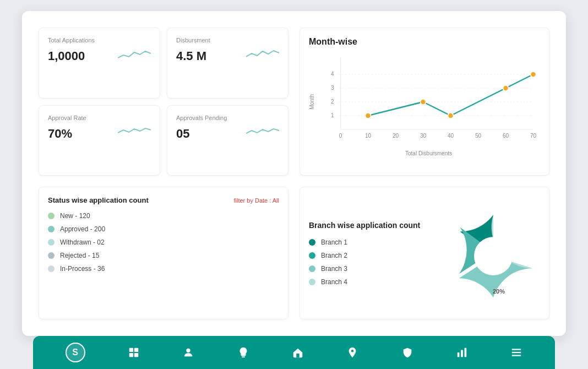 This screenshot has width=588, height=369. I want to click on filter-button: filter by Date : All, so click(257, 200).